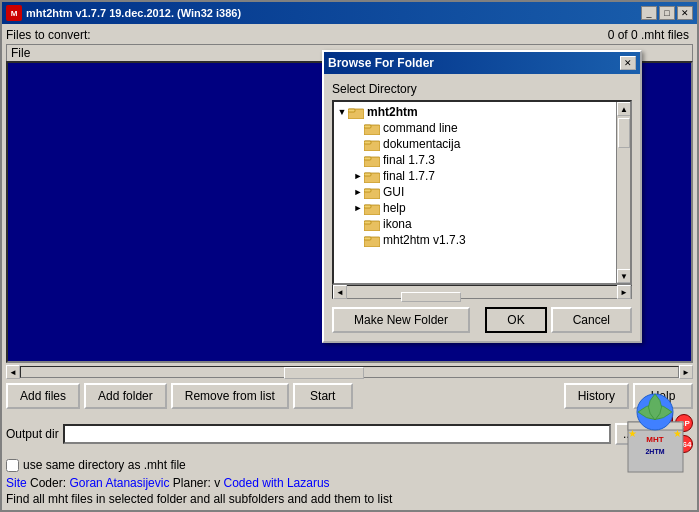  Describe the element at coordinates (475, 160) in the screenshot. I see `tree-item: final 1.7.3` at that location.